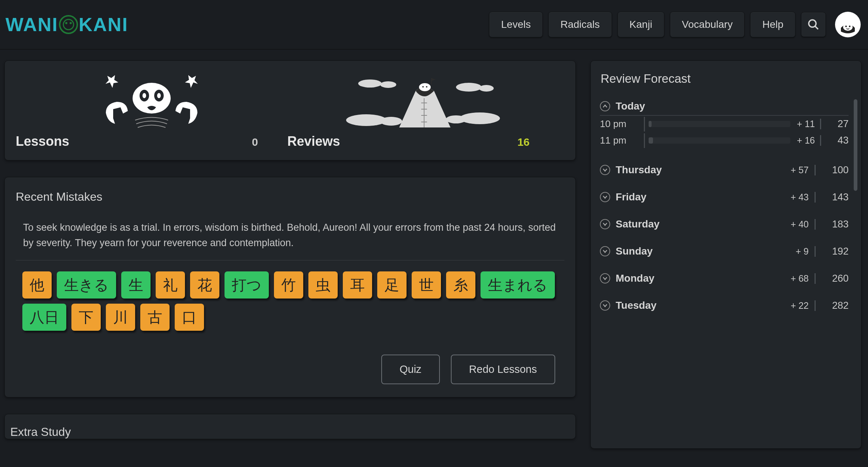  What do you see at coordinates (86, 317) in the screenshot?
I see `mistake-tile: 下` at bounding box center [86, 317].